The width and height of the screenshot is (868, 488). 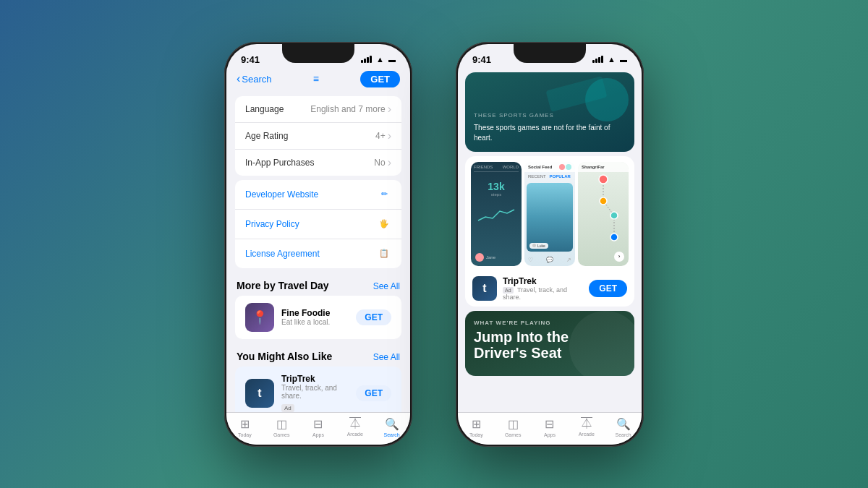 I want to click on apps-icon: ⊟, so click(x=318, y=424).